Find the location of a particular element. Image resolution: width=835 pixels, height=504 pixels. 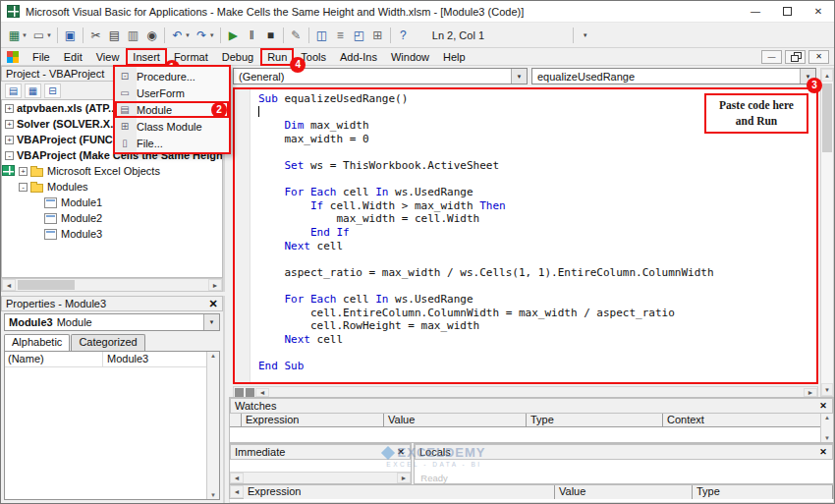

properties-scrollbar: ▲ ▼ is located at coordinates (212, 425).